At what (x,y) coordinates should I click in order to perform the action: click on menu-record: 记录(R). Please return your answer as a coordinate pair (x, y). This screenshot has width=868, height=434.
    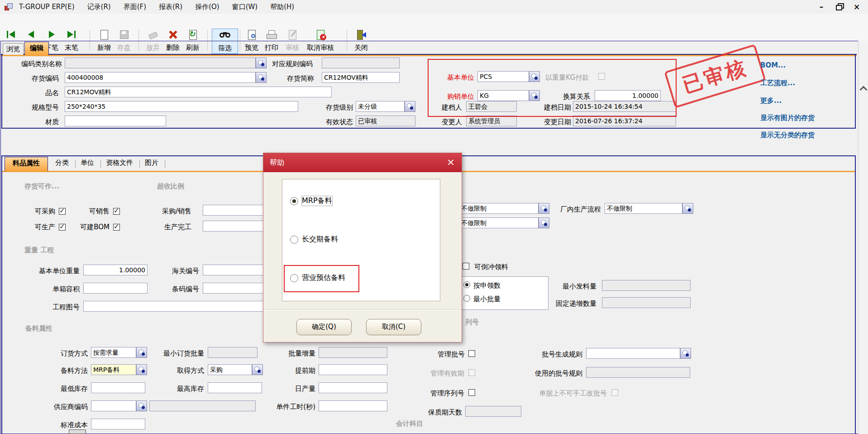
    Looking at the image, I should click on (99, 7).